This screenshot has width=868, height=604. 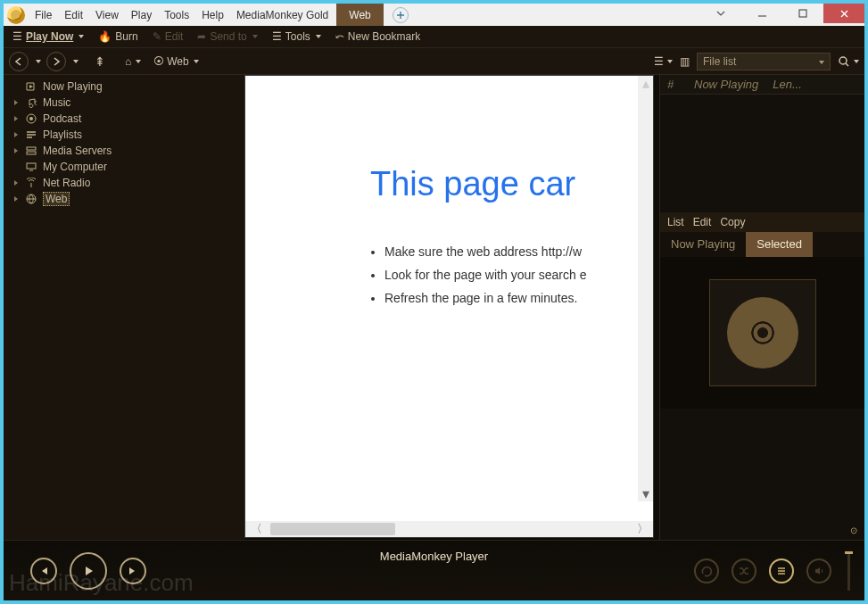 What do you see at coordinates (124, 151) in the screenshot?
I see `tree-item-servers: Media Servers` at bounding box center [124, 151].